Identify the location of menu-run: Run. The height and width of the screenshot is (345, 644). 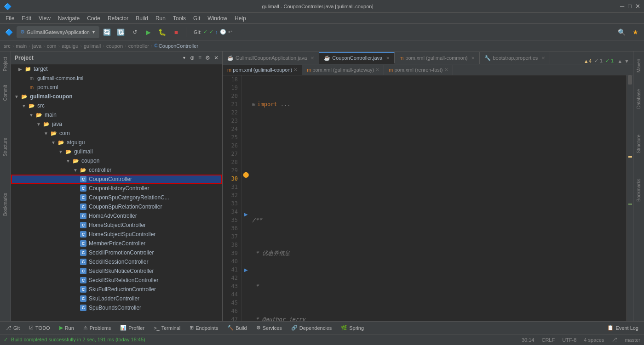
(161, 18).